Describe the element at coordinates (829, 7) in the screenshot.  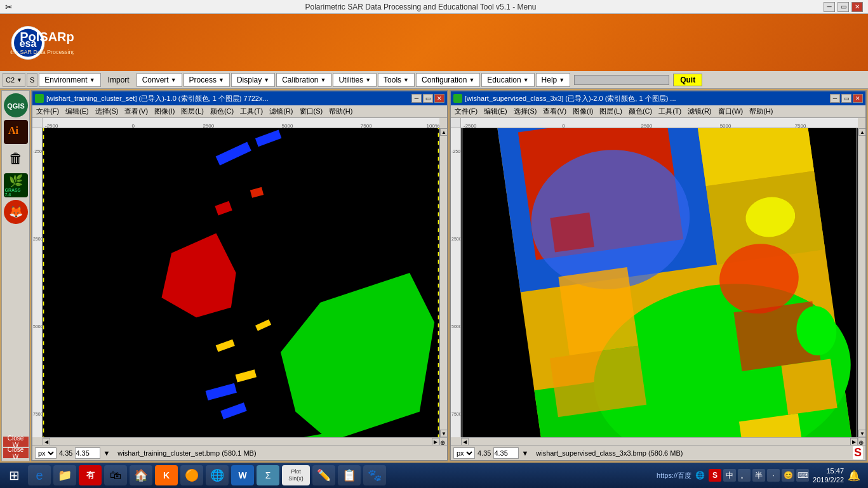
I see `minimize-button: ─` at that location.